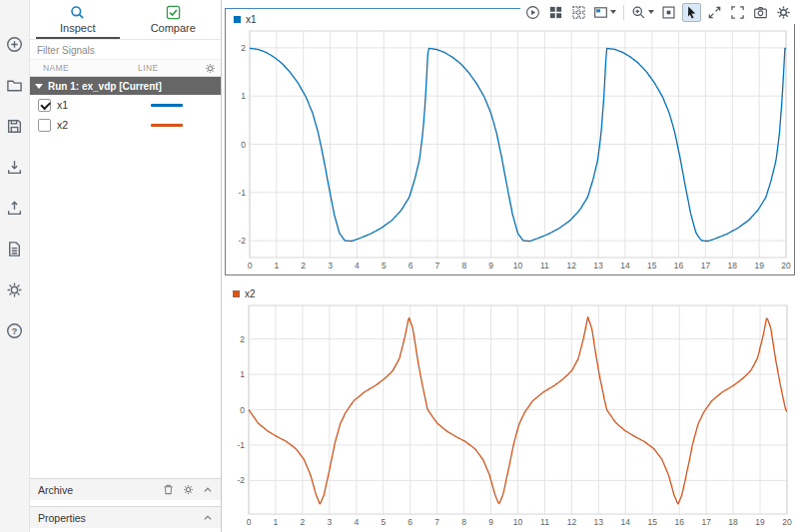  Describe the element at coordinates (639, 12) in the screenshot. I see `zoom-in-icon` at that location.